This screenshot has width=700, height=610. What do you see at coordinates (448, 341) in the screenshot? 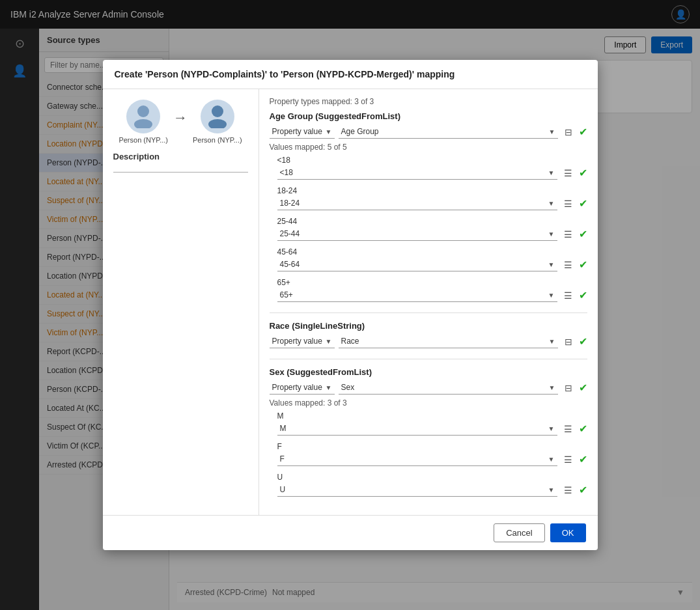
I see `race-target-dropdown: Race ▼` at bounding box center [448, 341].